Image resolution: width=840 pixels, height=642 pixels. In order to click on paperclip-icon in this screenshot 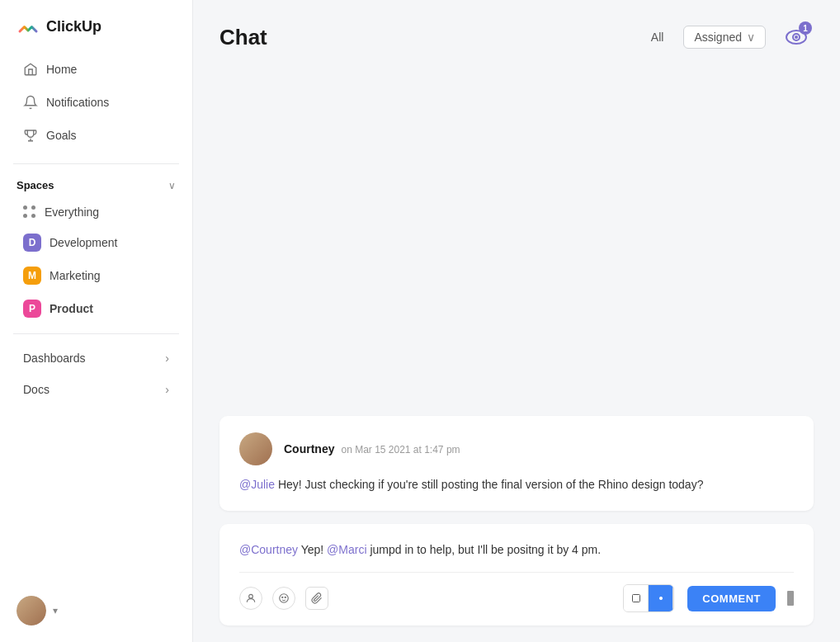, I will do `click(317, 598)`.